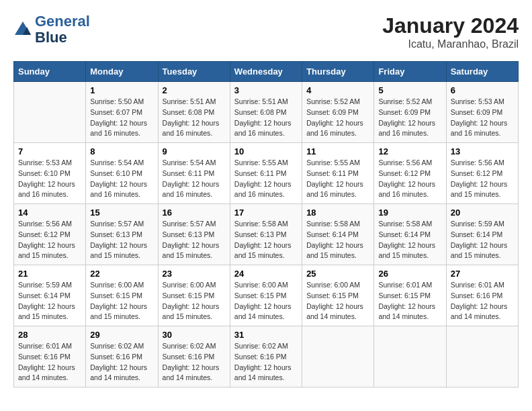 The height and width of the screenshot is (411, 532). I want to click on day-number: 31, so click(266, 334).